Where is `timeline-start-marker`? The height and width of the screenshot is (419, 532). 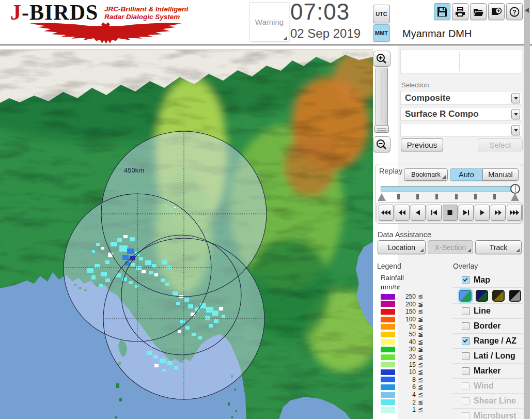 timeline-start-marker is located at coordinates (382, 197).